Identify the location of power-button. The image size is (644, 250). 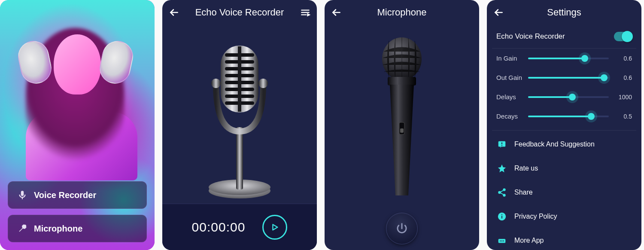
(402, 229).